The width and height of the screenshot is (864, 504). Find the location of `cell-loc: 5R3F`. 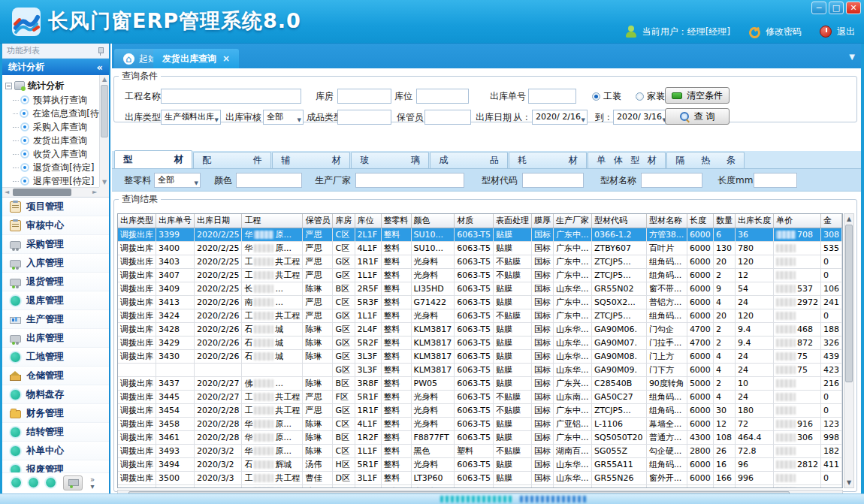

cell-loc: 5R3F is located at coordinates (368, 302).